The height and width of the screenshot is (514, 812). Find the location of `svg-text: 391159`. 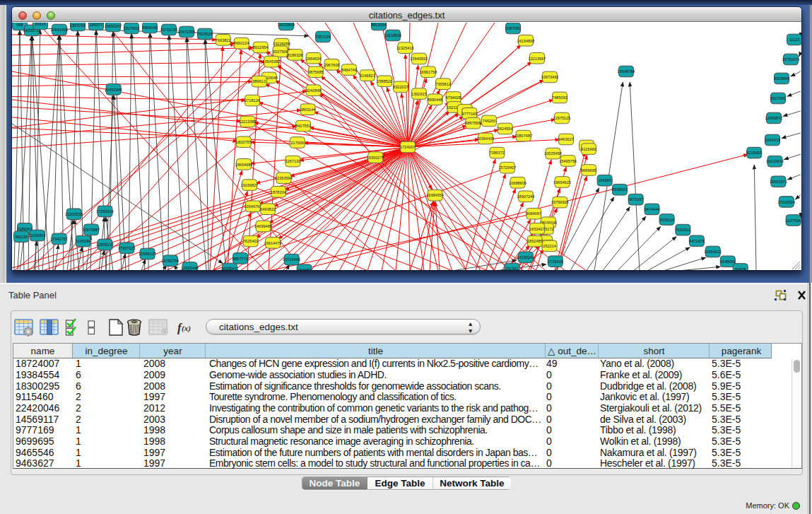

svg-text: 391159 is located at coordinates (21, 237).